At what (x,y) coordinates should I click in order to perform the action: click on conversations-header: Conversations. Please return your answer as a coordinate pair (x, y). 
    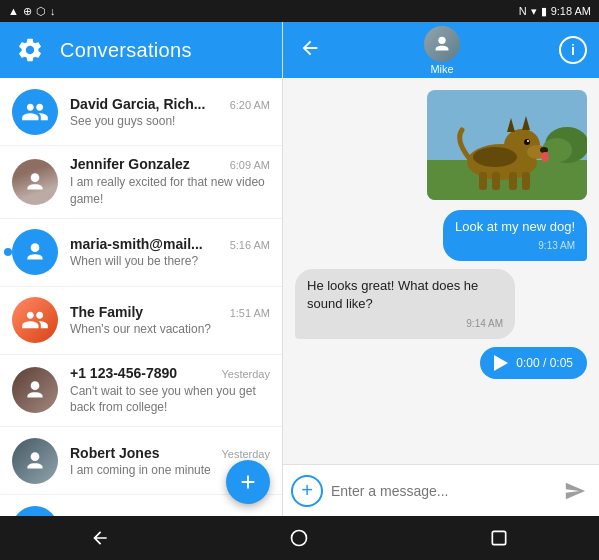
    Looking at the image, I should click on (141, 50).